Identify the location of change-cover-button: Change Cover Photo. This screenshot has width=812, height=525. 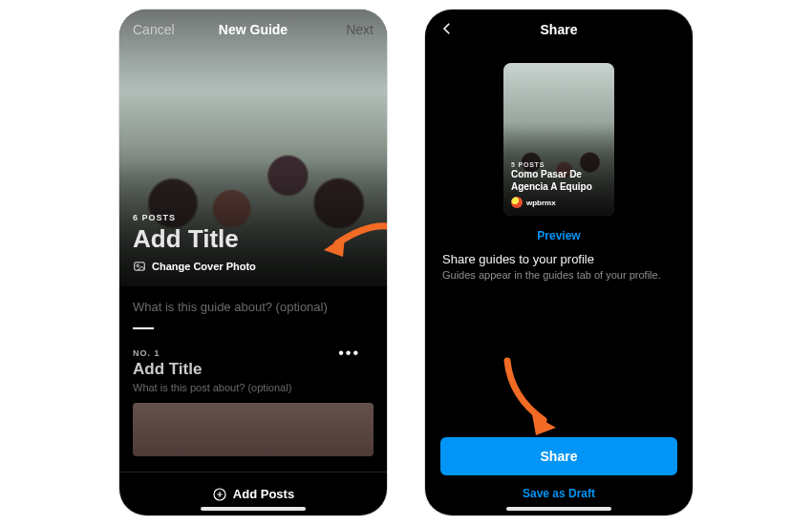
(253, 266).